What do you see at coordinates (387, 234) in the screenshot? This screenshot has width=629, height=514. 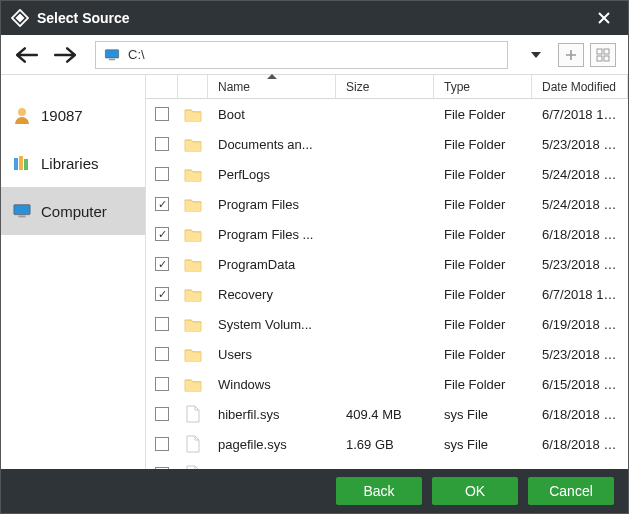 I see `table-row: Program Files ...File Folder6/18/2018 10…` at bounding box center [387, 234].